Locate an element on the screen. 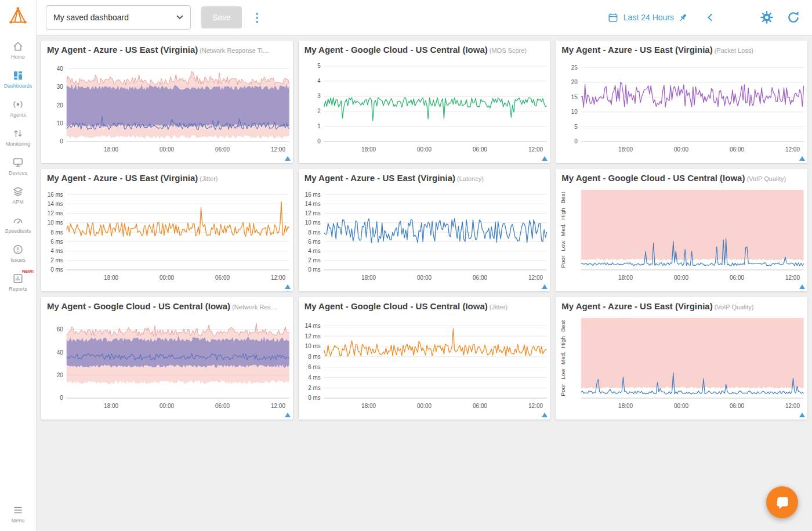 The height and width of the screenshot is (531, 812). chat-widget-button is located at coordinates (782, 503).